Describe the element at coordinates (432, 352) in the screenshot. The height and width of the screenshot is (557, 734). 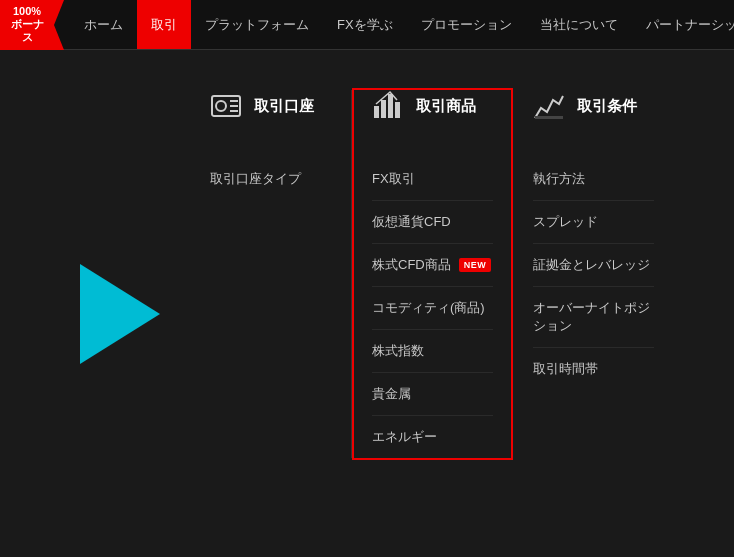
I see `menu-item-indices: 株式指数` at that location.